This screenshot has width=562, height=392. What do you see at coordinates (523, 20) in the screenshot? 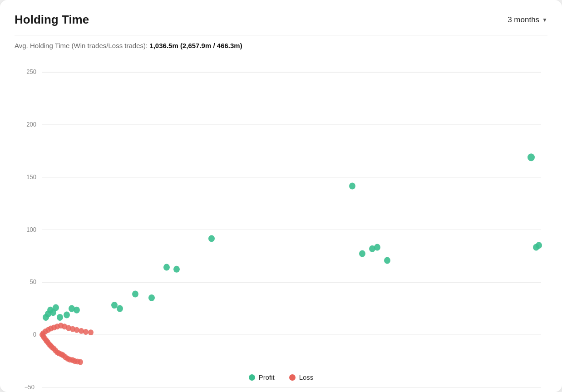
I see `period-label: 3 months` at bounding box center [523, 20].